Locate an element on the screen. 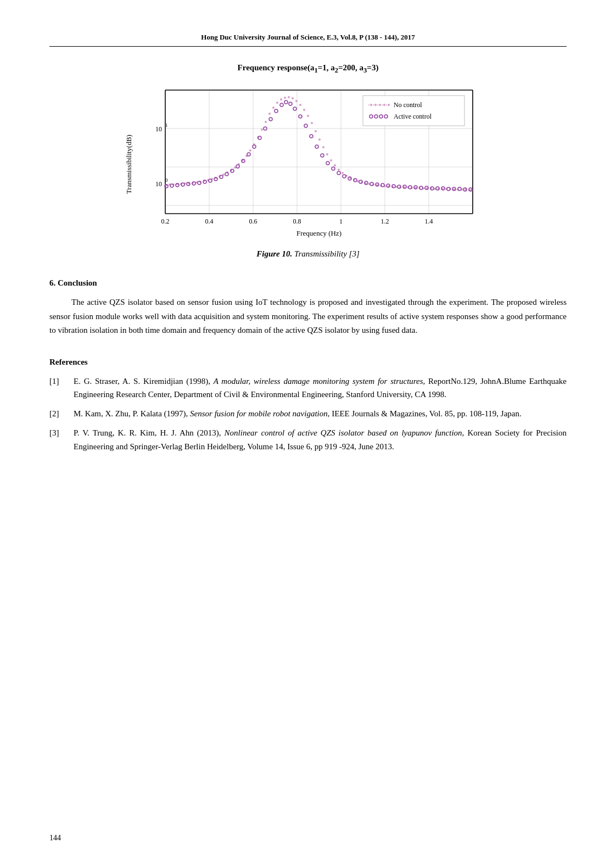 The image size is (616, 859). ref-3-text: P. V. Trung, K. R. Kim, H. J. Ahn (2013)… is located at coordinates (320, 440).